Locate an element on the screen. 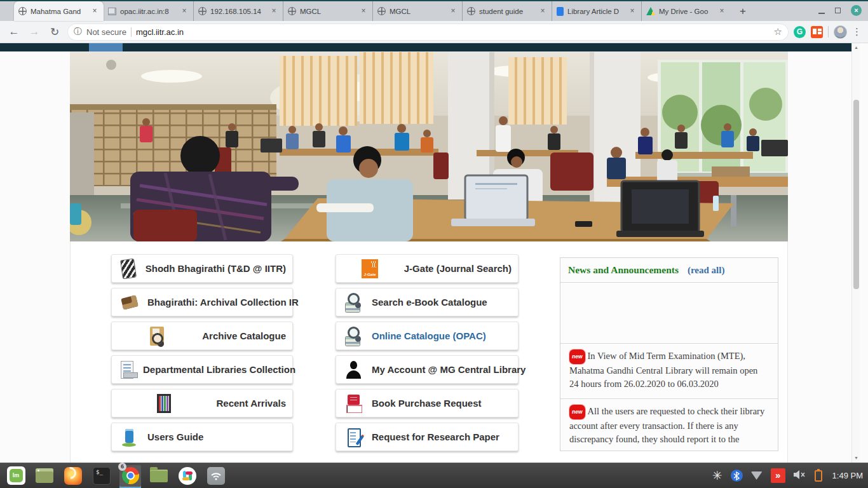 Image resolution: width=868 pixels, height=488 pixels. back-button: ← is located at coordinates (14, 32).